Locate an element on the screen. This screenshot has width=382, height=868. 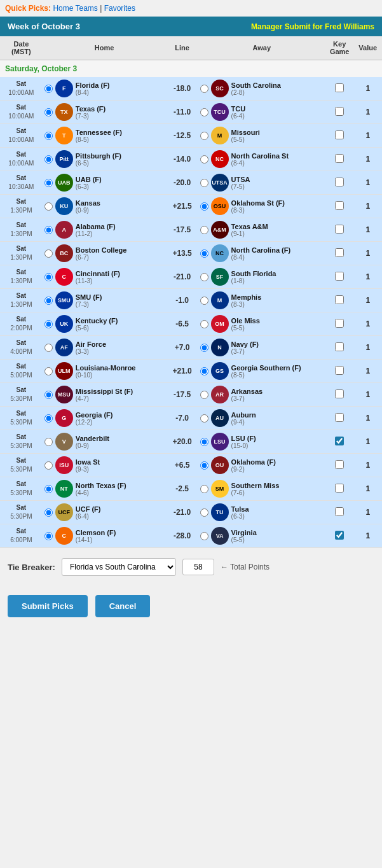
week-header: Week of October 3 Manager Submit for Fre… is located at coordinates (191, 27).